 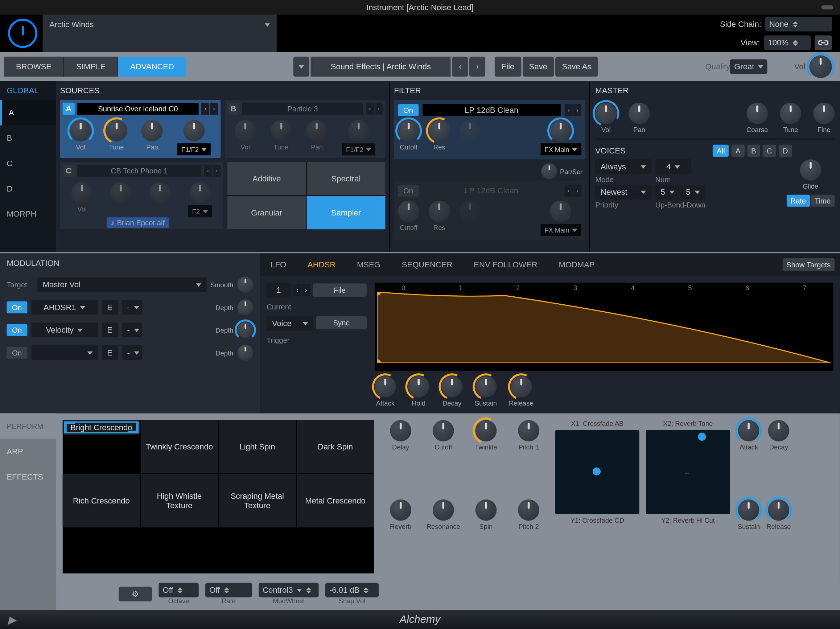 What do you see at coordinates (90, 67) in the screenshot?
I see `tab-simple: SIMPLE` at bounding box center [90, 67].